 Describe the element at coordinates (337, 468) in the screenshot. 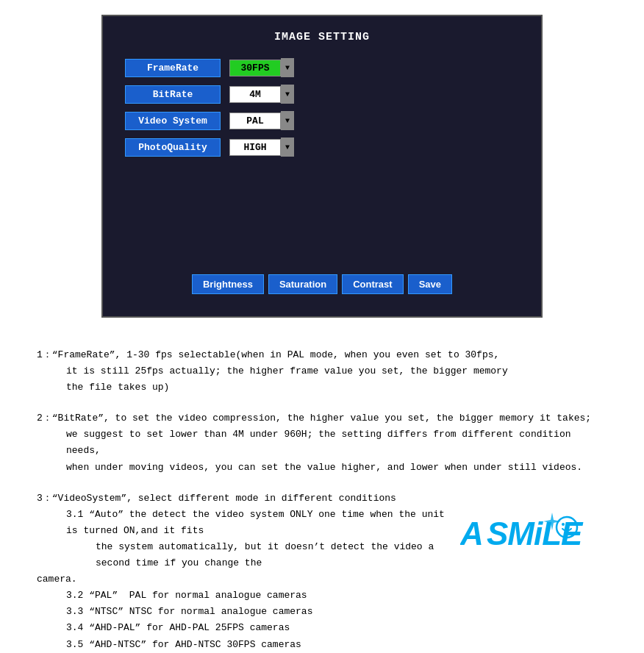

I see `explanation-2-line3: when under moving videos, you can set th…` at that location.